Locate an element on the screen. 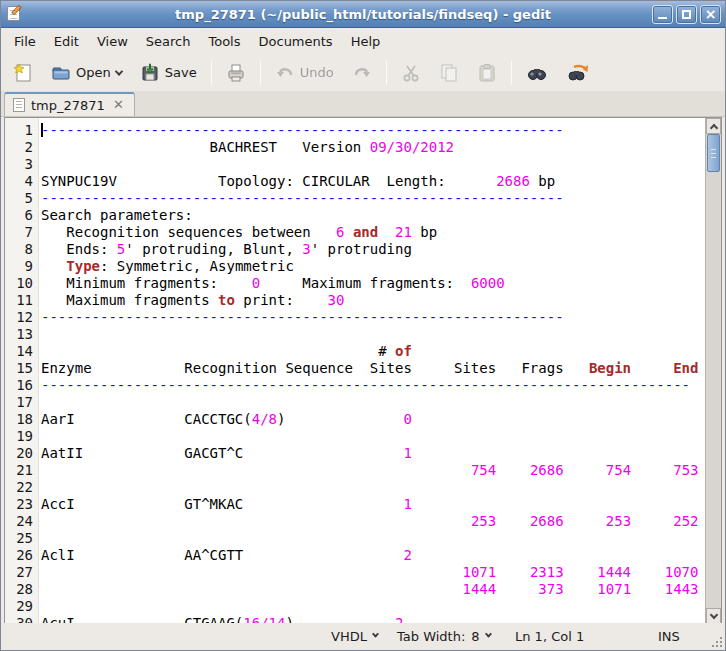 Image resolution: width=726 pixels, height=651 pixels. menu-item-edit: Edit is located at coordinates (66, 42).